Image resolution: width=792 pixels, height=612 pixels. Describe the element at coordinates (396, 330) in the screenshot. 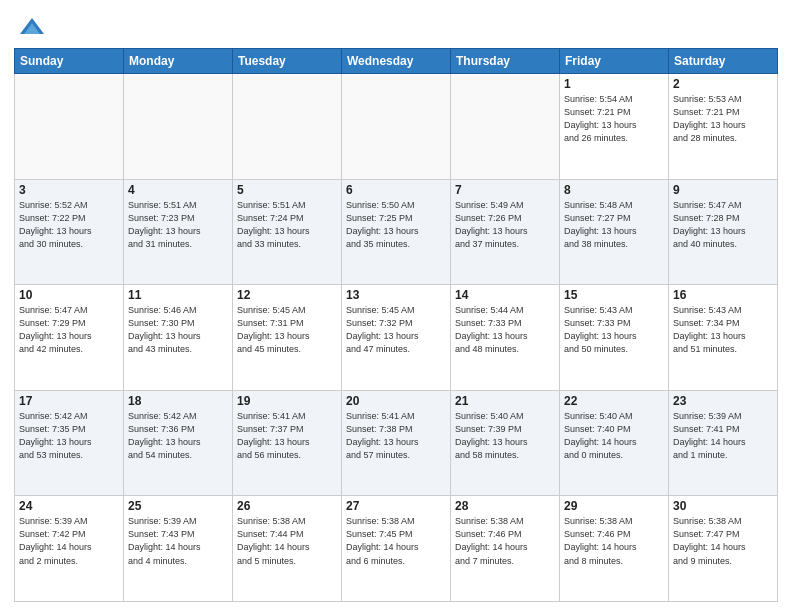

I see `day-info: Sunrise: 5:45 AM Sunset: 7:32 PM Dayligh…` at that location.